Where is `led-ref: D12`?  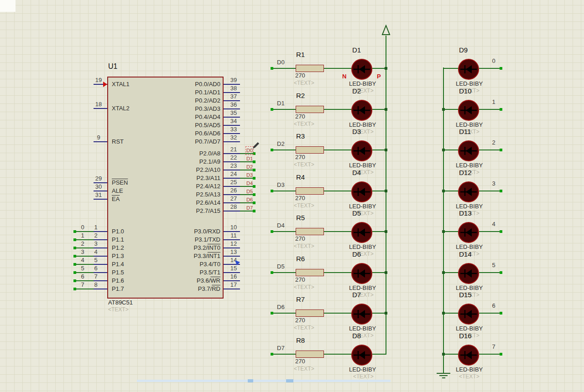
led-ref: D12 is located at coordinates (465, 172).